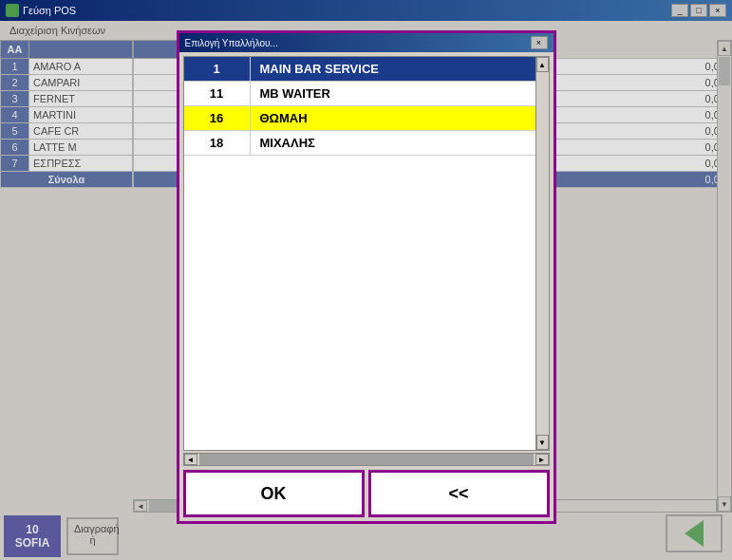  What do you see at coordinates (217, 68) in the screenshot?
I see `modal-row-num: 1` at bounding box center [217, 68].